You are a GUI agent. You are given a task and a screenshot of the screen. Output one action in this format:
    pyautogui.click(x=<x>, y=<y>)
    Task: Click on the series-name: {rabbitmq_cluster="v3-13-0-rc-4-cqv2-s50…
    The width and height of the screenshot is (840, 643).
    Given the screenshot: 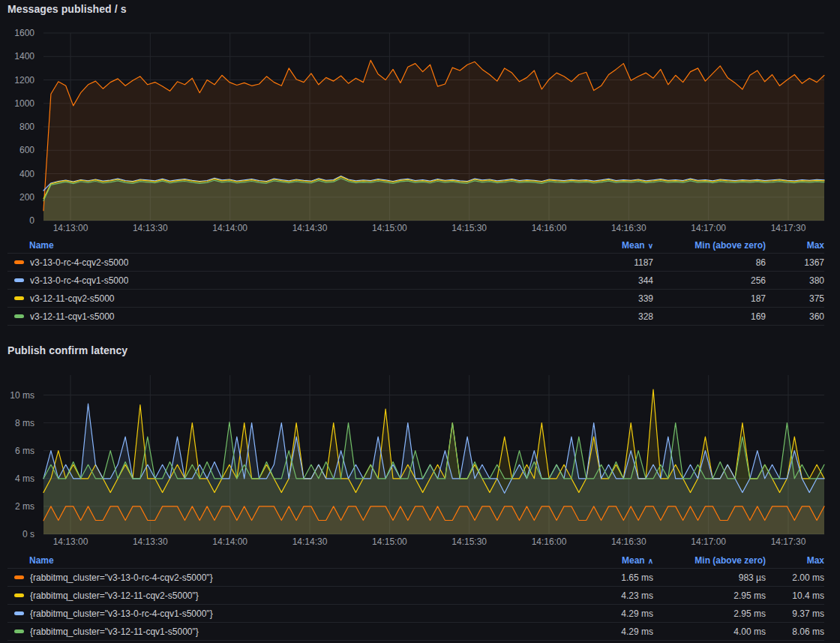 What is the action you would take?
    pyautogui.click(x=122, y=578)
    